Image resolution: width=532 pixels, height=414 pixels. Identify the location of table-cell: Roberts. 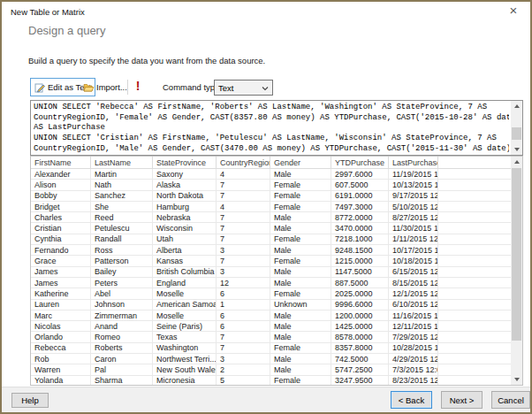
(122, 349).